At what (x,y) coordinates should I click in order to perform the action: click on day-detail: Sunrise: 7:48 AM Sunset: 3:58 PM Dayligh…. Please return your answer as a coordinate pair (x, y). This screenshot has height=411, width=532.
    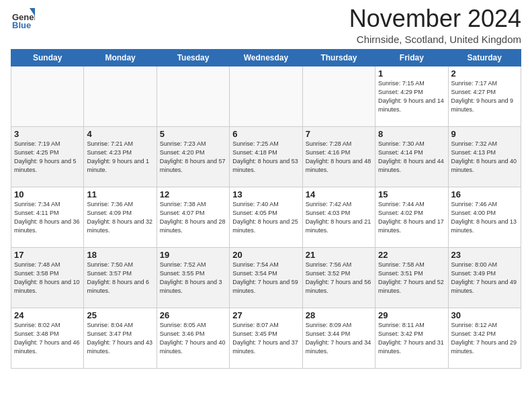
    Looking at the image, I should click on (47, 278).